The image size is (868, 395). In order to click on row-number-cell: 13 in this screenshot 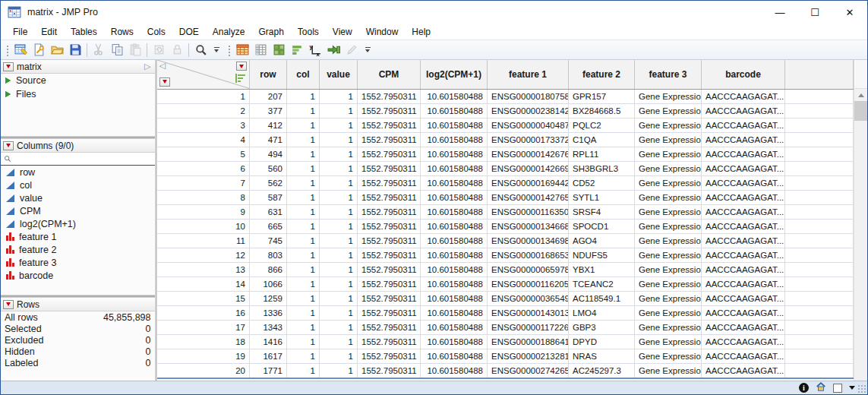, I will do `click(204, 269)`.